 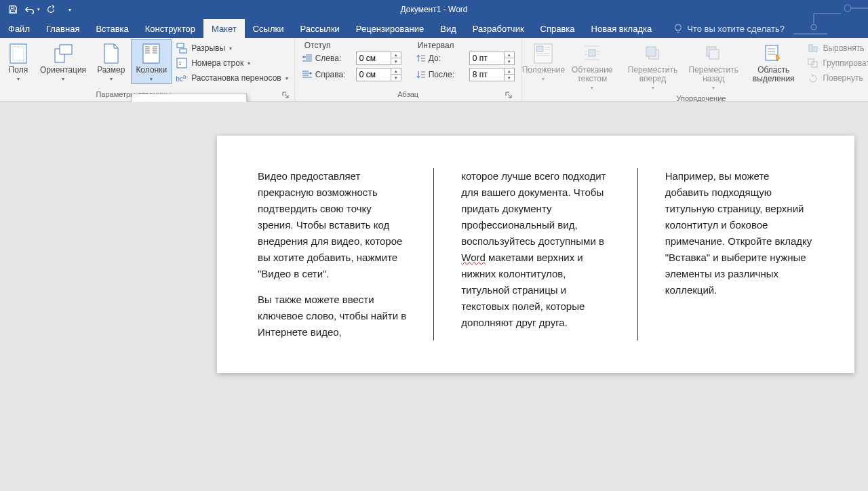 What do you see at coordinates (269, 28) in the screenshot?
I see `tab-references: Ссылки` at bounding box center [269, 28].